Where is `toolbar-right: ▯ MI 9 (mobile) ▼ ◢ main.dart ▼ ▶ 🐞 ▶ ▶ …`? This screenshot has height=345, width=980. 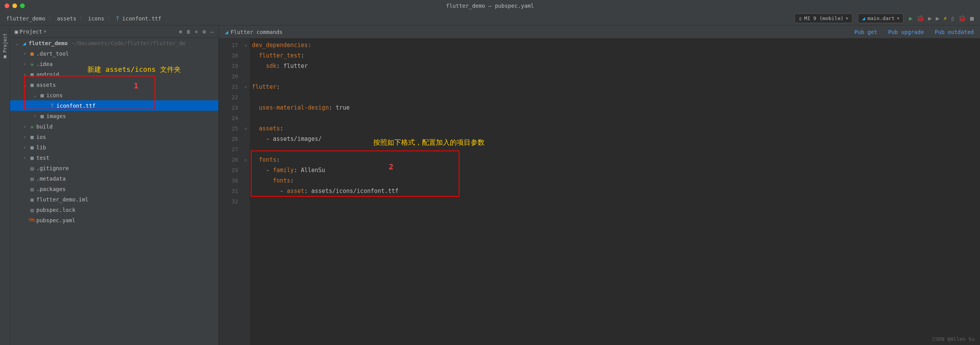
toolbar-right: ▯ MI 9 (mobile) ▼ ◢ main.dart ▼ ▶ 🐞 ▶ ▶ … is located at coordinates (884, 19).